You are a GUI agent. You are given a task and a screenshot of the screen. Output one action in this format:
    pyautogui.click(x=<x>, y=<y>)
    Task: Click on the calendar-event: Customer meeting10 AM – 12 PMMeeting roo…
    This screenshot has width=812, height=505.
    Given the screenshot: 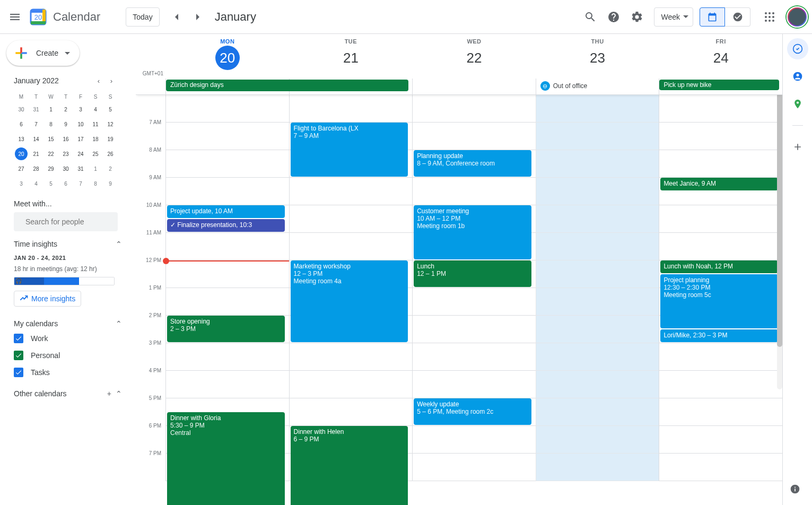 What is the action you would take?
    pyautogui.click(x=473, y=232)
    